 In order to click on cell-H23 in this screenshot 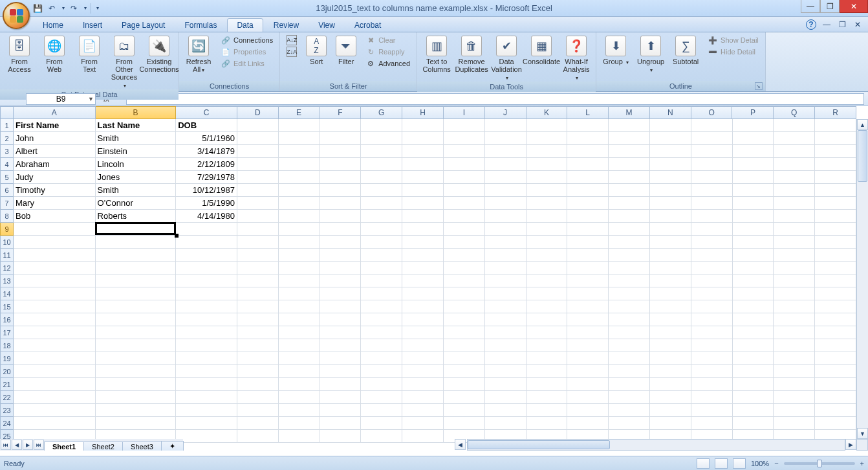, I will do `click(423, 410)`.